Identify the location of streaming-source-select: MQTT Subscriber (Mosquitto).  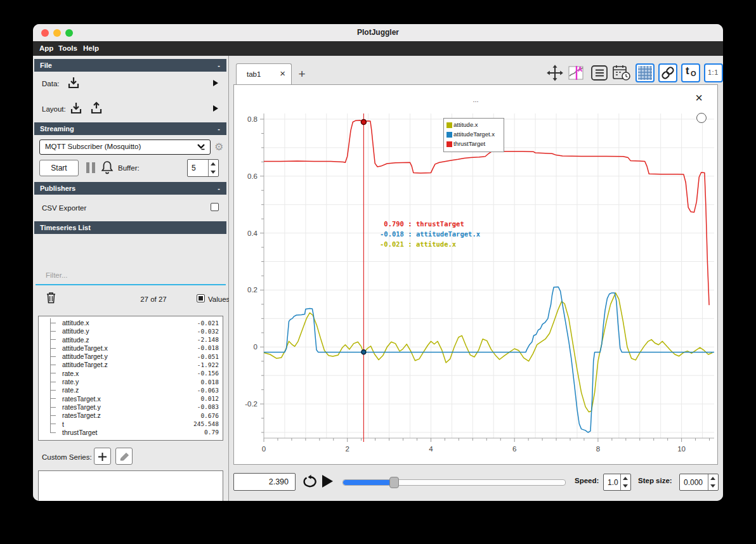
(125, 147).